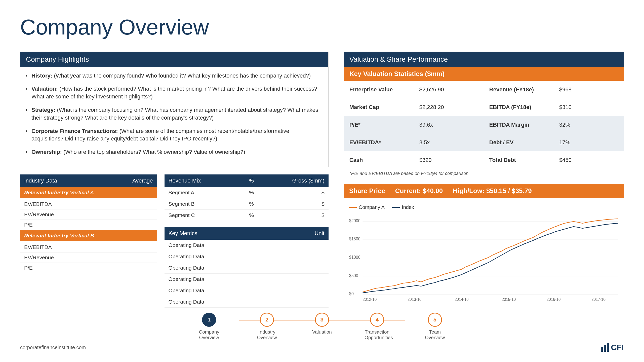  What do you see at coordinates (462, 299) in the screenshot?
I see `svg-text: 2014-10` at bounding box center [462, 299].